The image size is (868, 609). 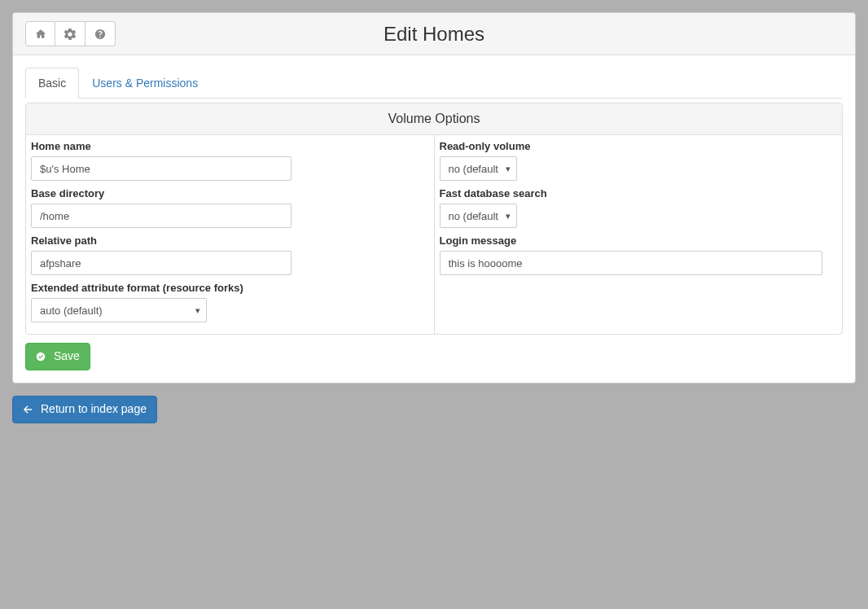 What do you see at coordinates (58, 357) in the screenshot?
I see `save-button: Save` at bounding box center [58, 357].